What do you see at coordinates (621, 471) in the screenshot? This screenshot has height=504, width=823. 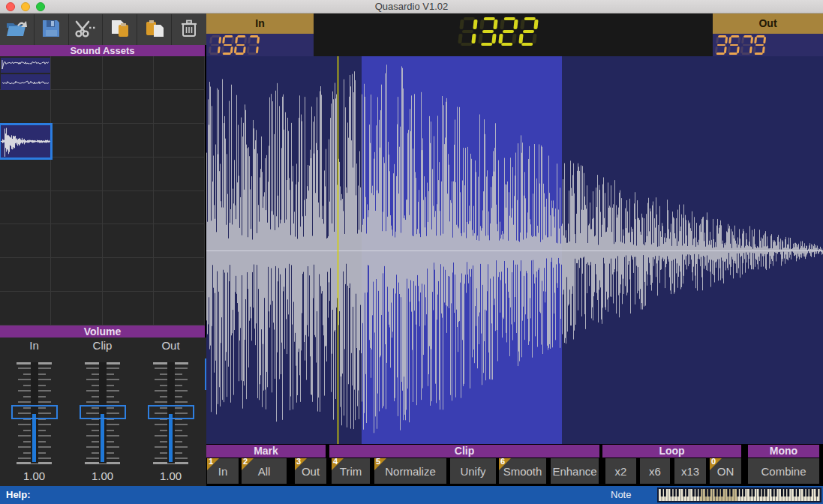 I see `loop-x2-button: x2` at bounding box center [621, 471].